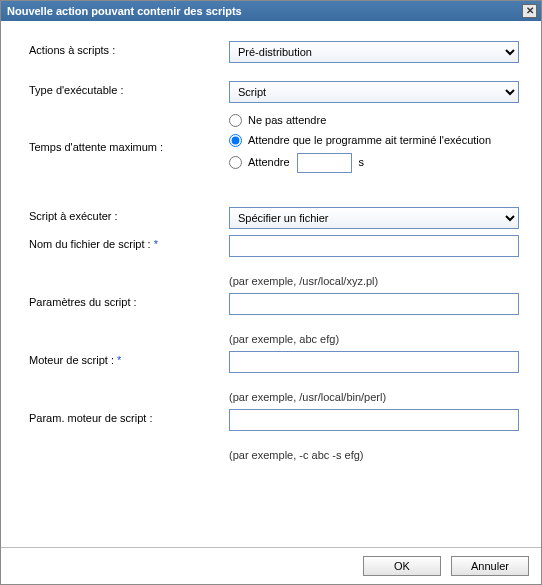 This screenshot has width=542, height=585. Describe the element at coordinates (374, 339) in the screenshot. I see `params-hint: (par exemple, abc efg)` at that location.